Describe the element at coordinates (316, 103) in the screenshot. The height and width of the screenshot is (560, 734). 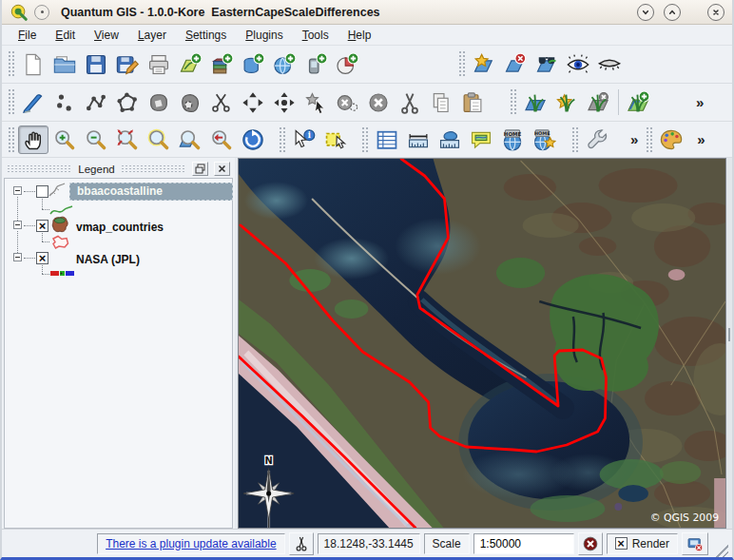
I see `delete-vertex-button` at that location.